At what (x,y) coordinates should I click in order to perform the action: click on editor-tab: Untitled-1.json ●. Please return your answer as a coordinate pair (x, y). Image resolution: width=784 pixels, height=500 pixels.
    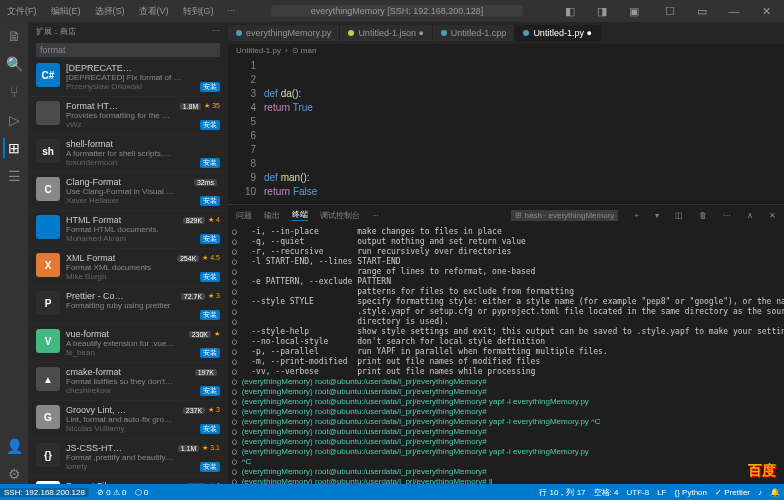
    Looking at the image, I should click on (386, 33).